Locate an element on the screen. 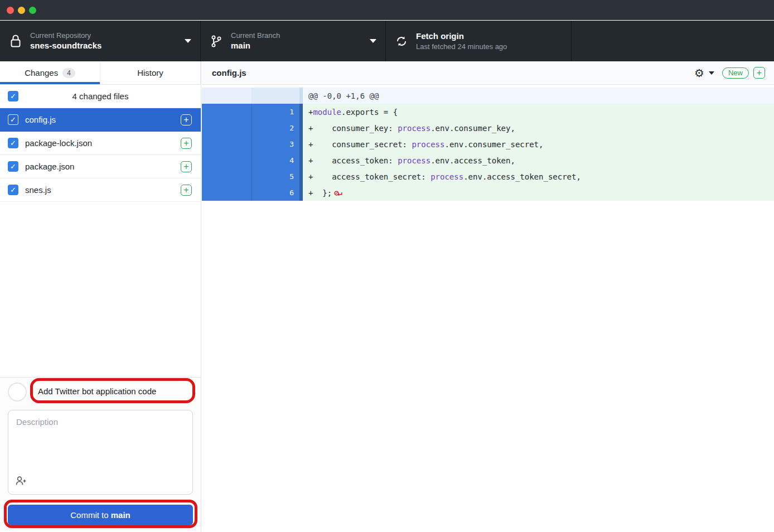 This screenshot has height=532, width=774. diff-line-5: 5+ access_token_secret: process.env.acce… is located at coordinates (488, 176).